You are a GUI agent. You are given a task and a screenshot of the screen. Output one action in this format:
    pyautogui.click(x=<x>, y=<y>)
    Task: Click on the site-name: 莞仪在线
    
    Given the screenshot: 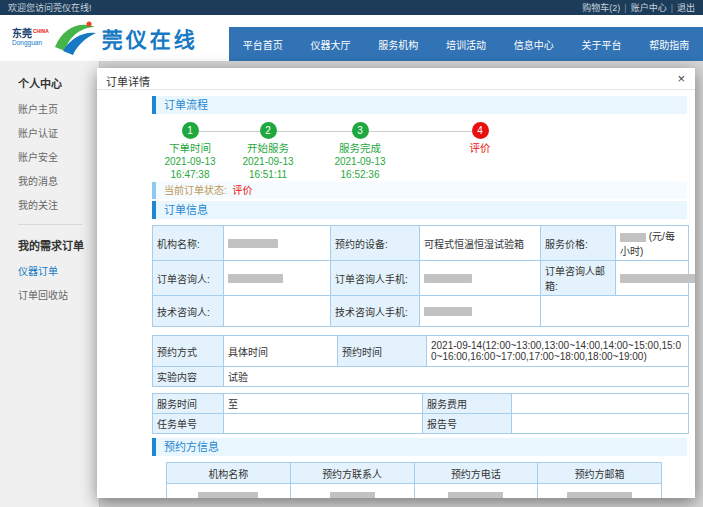 What is the action you would take?
    pyautogui.click(x=150, y=38)
    